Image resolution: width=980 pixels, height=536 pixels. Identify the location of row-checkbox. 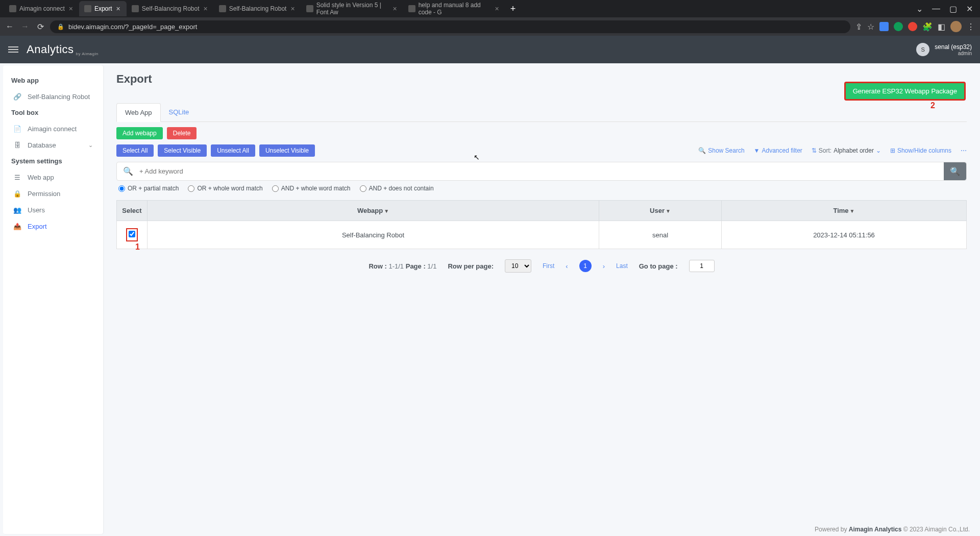
(132, 234).